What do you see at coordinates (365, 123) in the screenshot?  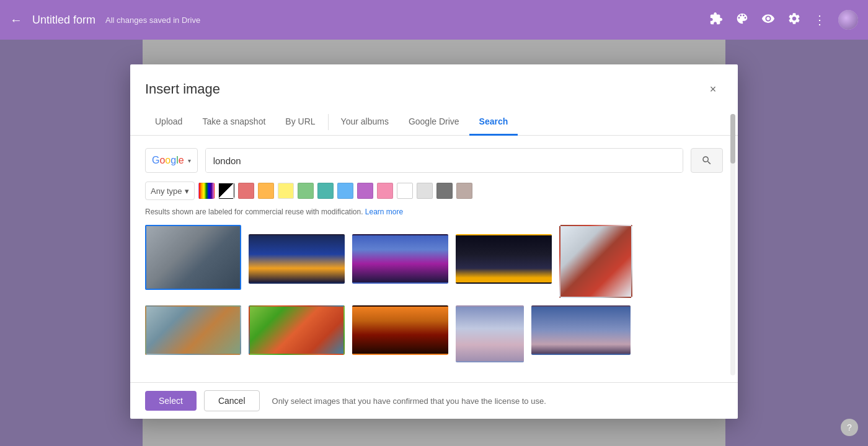 I see `tab-albums: Your albums` at bounding box center [365, 123].